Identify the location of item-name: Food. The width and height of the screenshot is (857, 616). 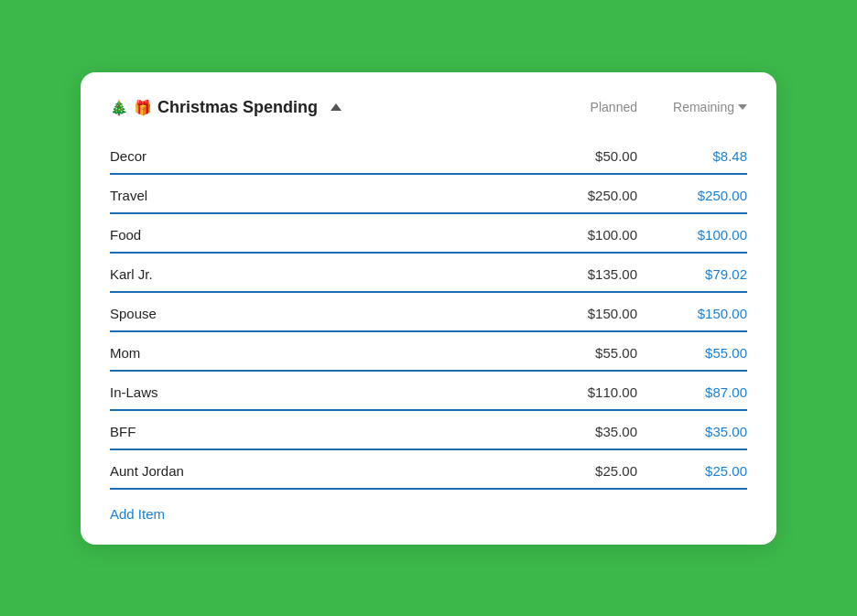
(319, 234).